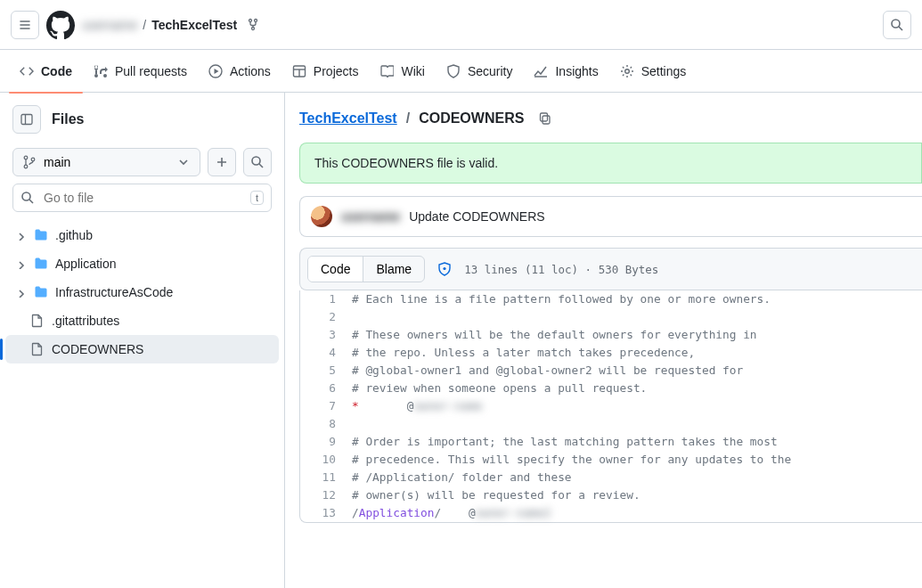 The width and height of the screenshot is (922, 588). What do you see at coordinates (143, 321) in the screenshot?
I see `tree-file--gitattributes: .gitattributes` at bounding box center [143, 321].